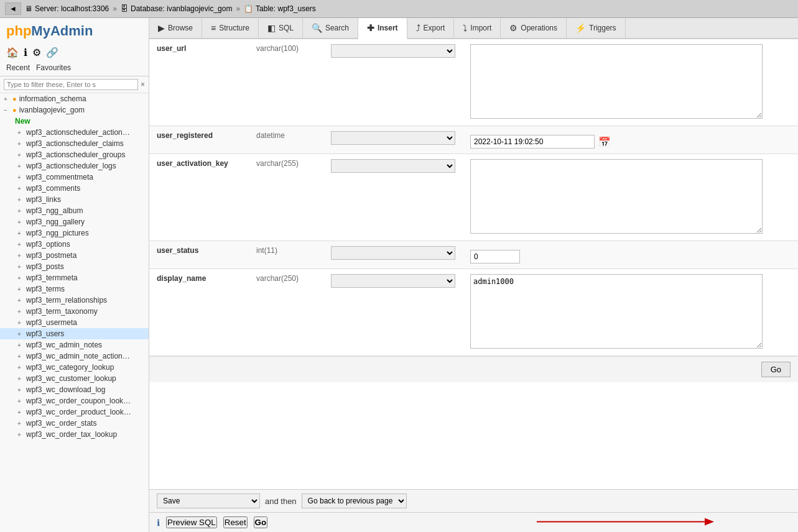  What do you see at coordinates (78, 132) in the screenshot?
I see `table-label: wpf3_actionscheduler_action…` at bounding box center [78, 132].